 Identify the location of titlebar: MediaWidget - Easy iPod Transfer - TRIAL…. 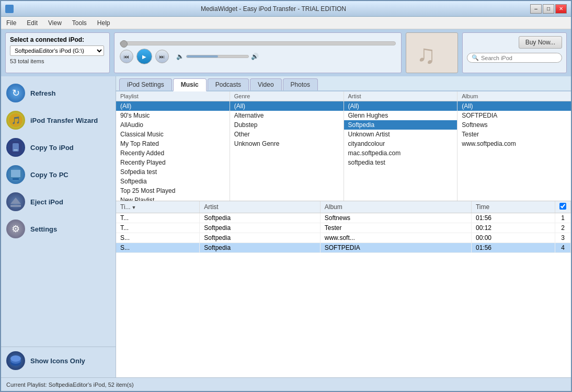
(286, 9).